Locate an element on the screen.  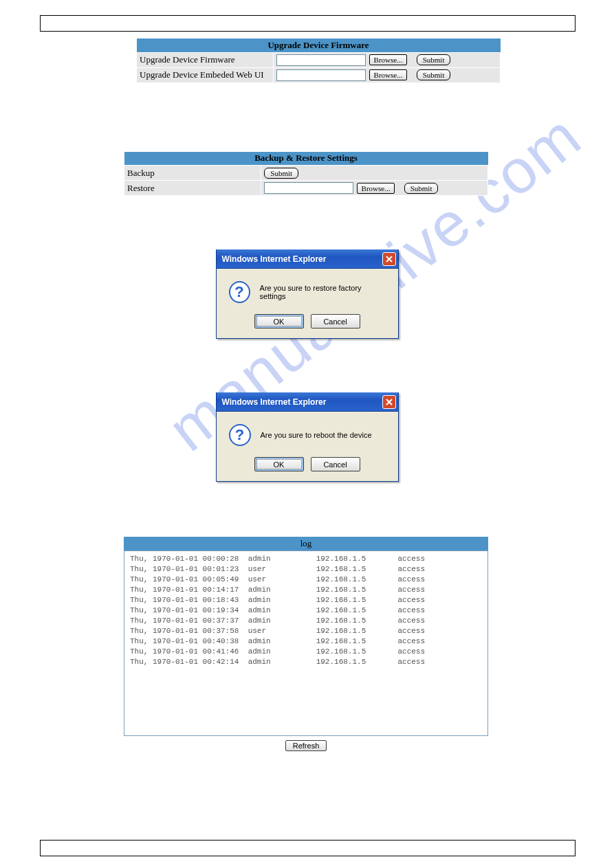
upgrade-firmware-submit-button: Submit is located at coordinates (434, 60).